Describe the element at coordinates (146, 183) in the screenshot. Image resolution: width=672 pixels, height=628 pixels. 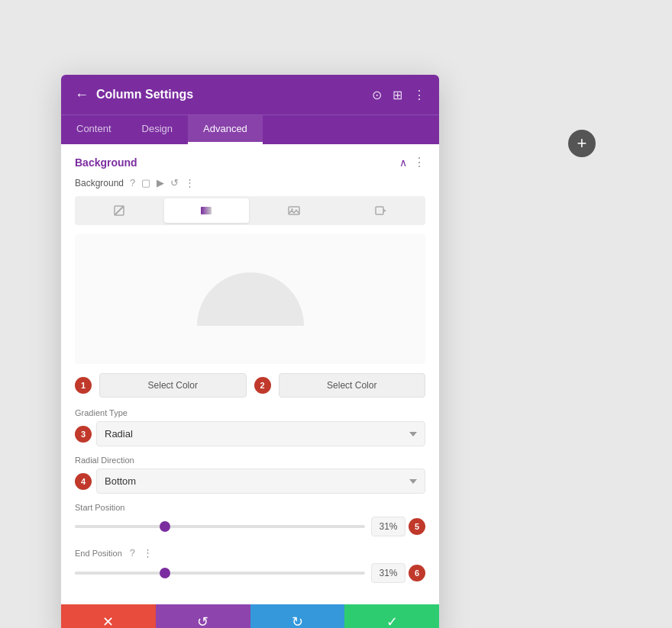
I see `copy-icon: ▢` at that location.